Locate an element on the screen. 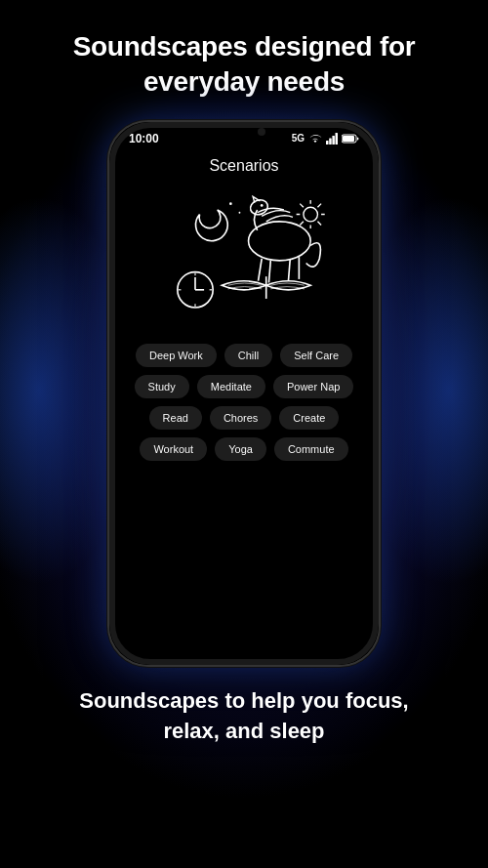  tag-chores: Chores is located at coordinates (240, 418).